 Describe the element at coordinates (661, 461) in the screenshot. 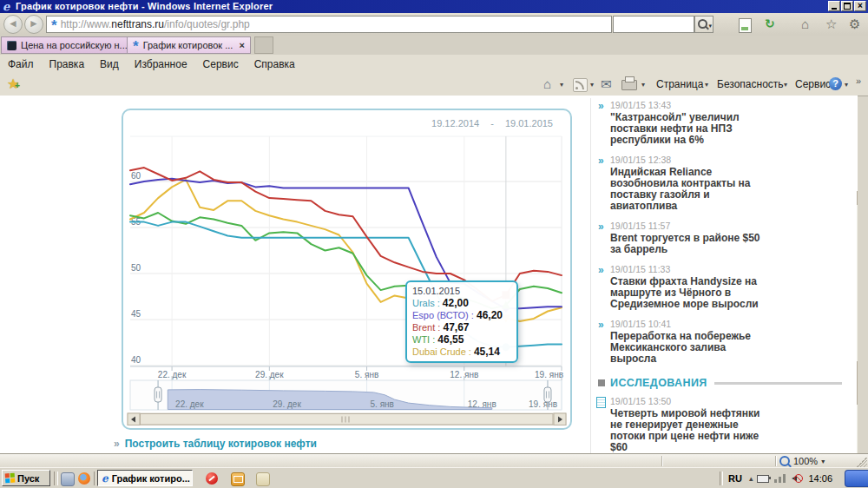

I see `status-divider` at that location.